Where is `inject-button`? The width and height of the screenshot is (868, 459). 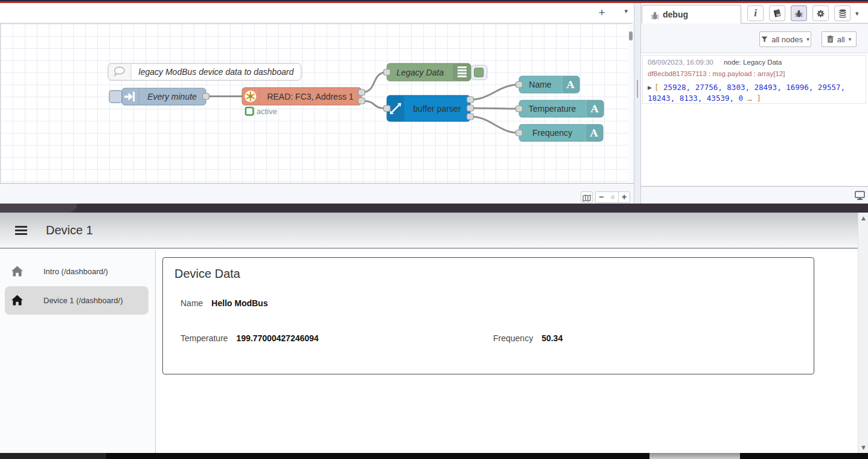
inject-button is located at coordinates (116, 97).